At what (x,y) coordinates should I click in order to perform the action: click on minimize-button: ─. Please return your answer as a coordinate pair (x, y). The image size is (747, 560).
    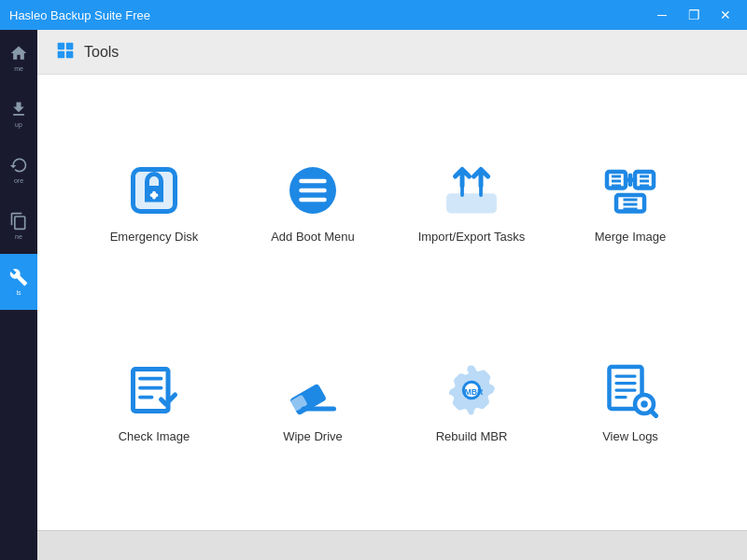
    Looking at the image, I should click on (662, 15).